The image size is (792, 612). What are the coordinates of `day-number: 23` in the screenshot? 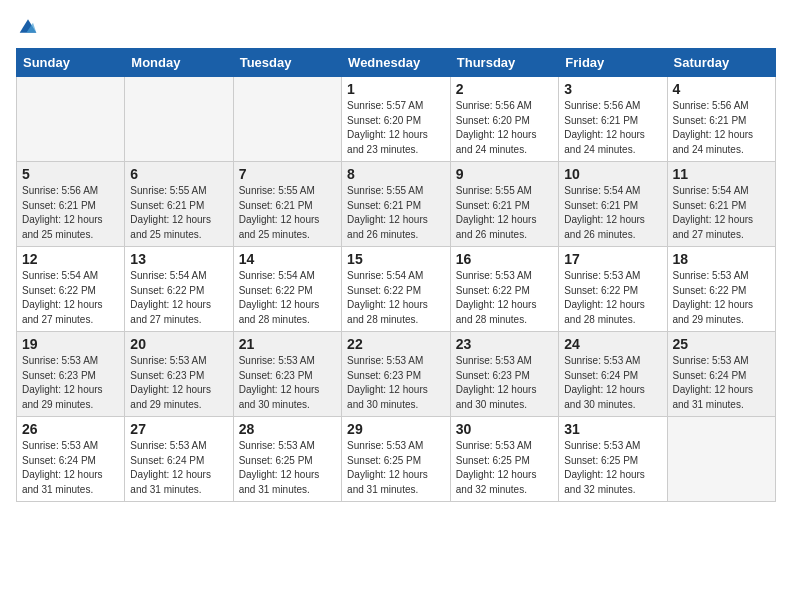 It's located at (504, 344).